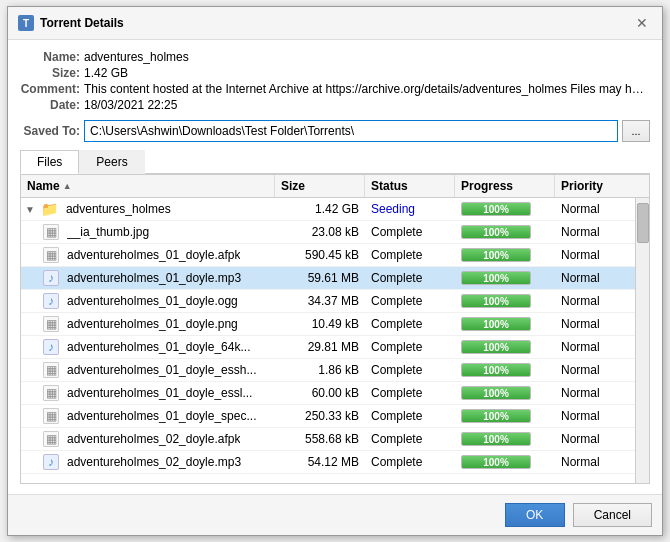 Image resolution: width=670 pixels, height=542 pixels. Describe the element at coordinates (642, 23) in the screenshot. I see `close-button: ✕` at that location.